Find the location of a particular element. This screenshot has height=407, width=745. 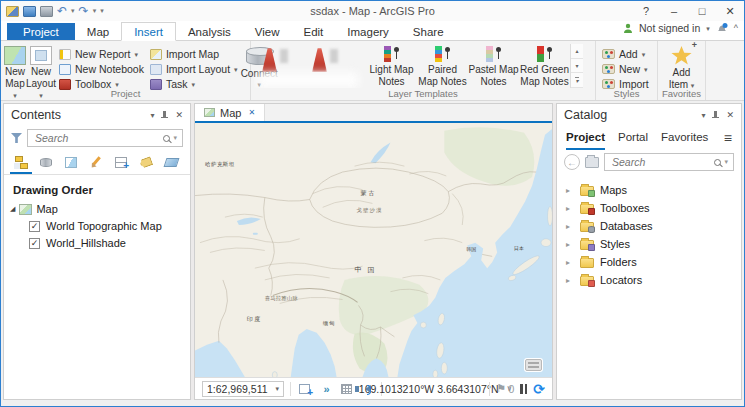

home-folder-icon is located at coordinates (592, 162).